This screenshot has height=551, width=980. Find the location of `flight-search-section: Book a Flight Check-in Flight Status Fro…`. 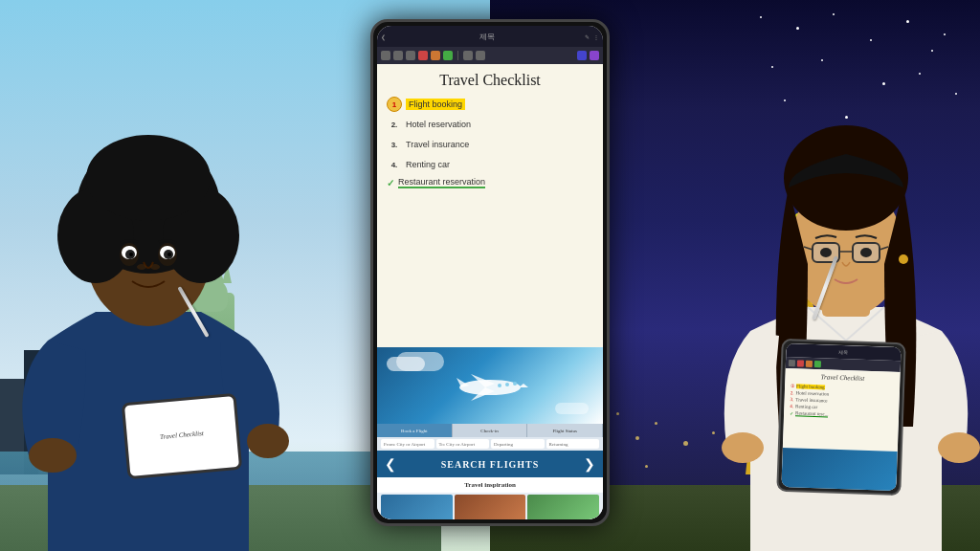

flight-search-section: Book a Flight Check-in Flight Status Fro… is located at coordinates (490, 433).